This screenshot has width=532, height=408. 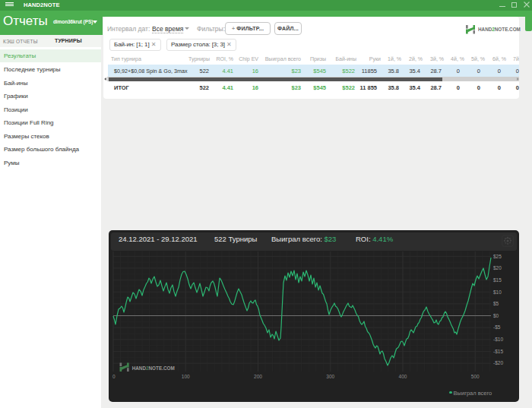 I want to click on svg-text: 400, so click(x=403, y=377).